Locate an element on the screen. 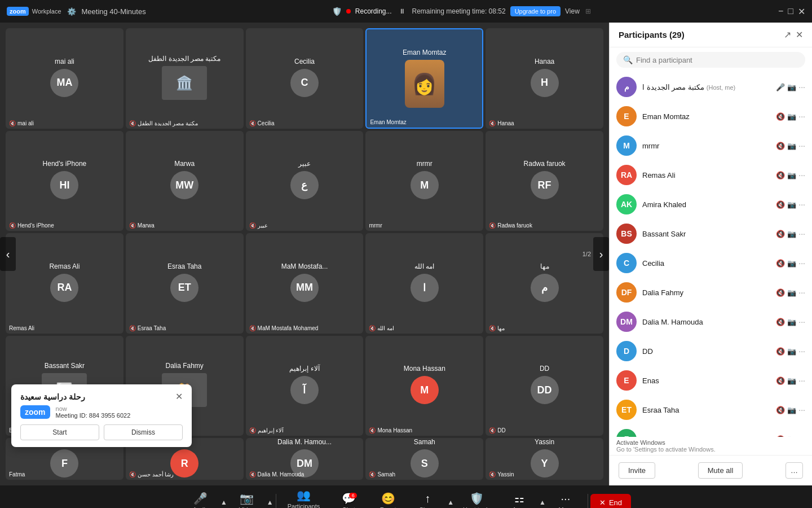  grid-icon: ⊞ is located at coordinates (588, 11).